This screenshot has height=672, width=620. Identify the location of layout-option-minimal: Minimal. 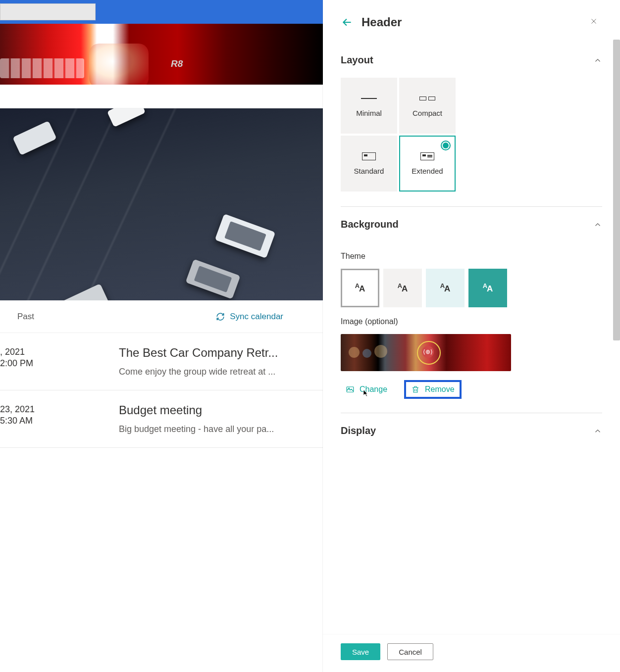
(369, 106).